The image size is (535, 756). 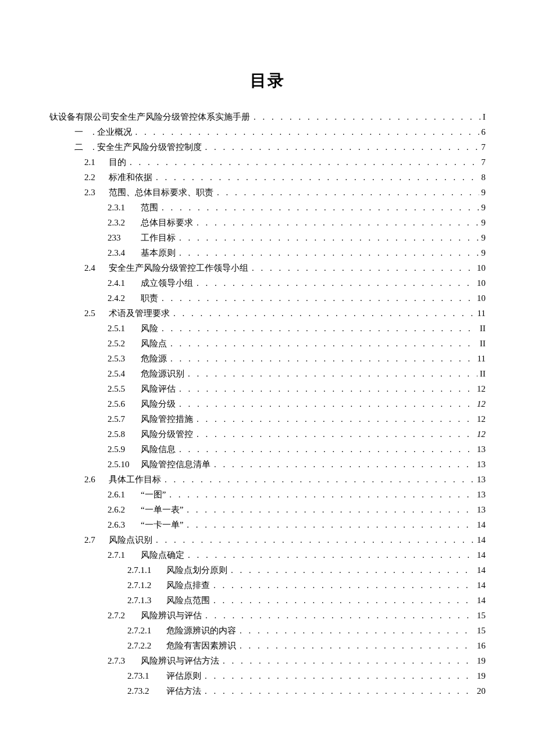 I want to click on toc-entry-text: 风险管控措施, so click(x=169, y=419).